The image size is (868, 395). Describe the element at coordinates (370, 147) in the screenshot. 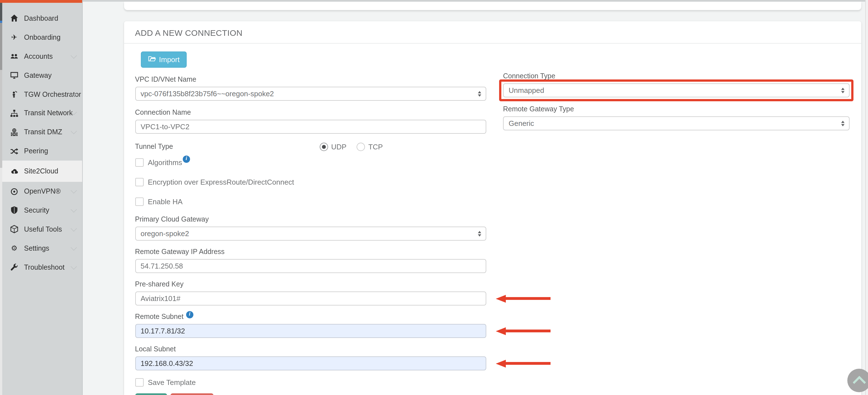

I see `tunnel-type-radio-tcp: TCP` at that location.